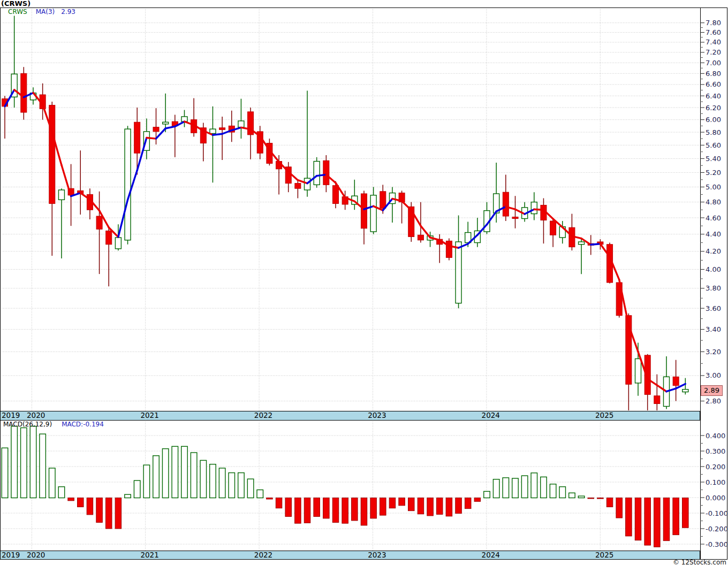  Describe the element at coordinates (42, 12) in the screenshot. I see `price-legend: CRWSMA(3)2.93` at that location.